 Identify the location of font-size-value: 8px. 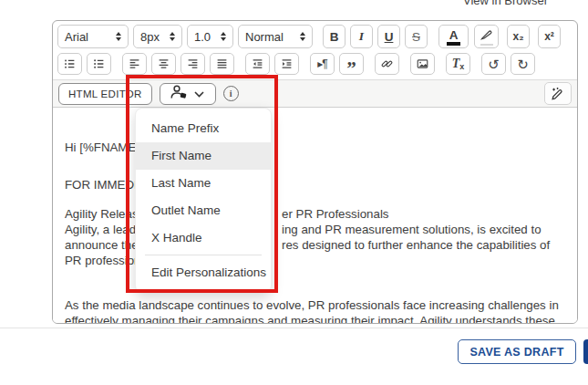
(150, 36).